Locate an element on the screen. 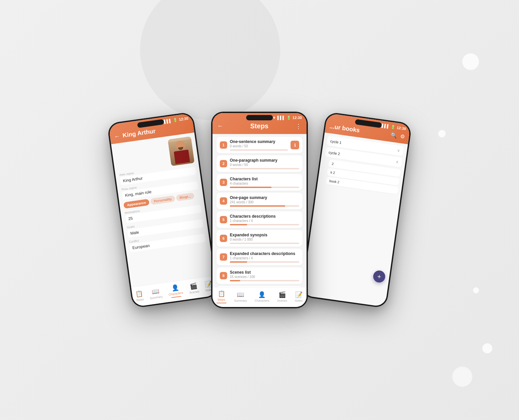  nav-chars-label-left: Characters is located at coordinates (176, 293).